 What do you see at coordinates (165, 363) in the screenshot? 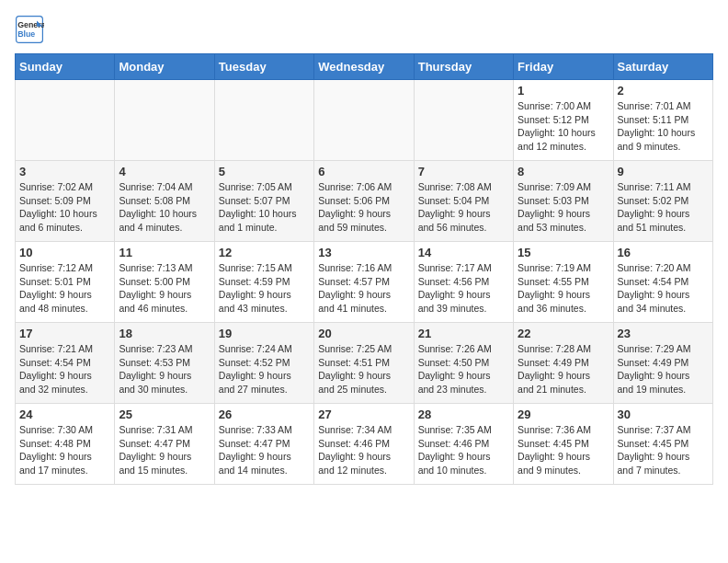
I see `calendar-cell: 18Sunrise: 7:23 AM Sunset: 4:53 PM Dayli…` at bounding box center [165, 363].